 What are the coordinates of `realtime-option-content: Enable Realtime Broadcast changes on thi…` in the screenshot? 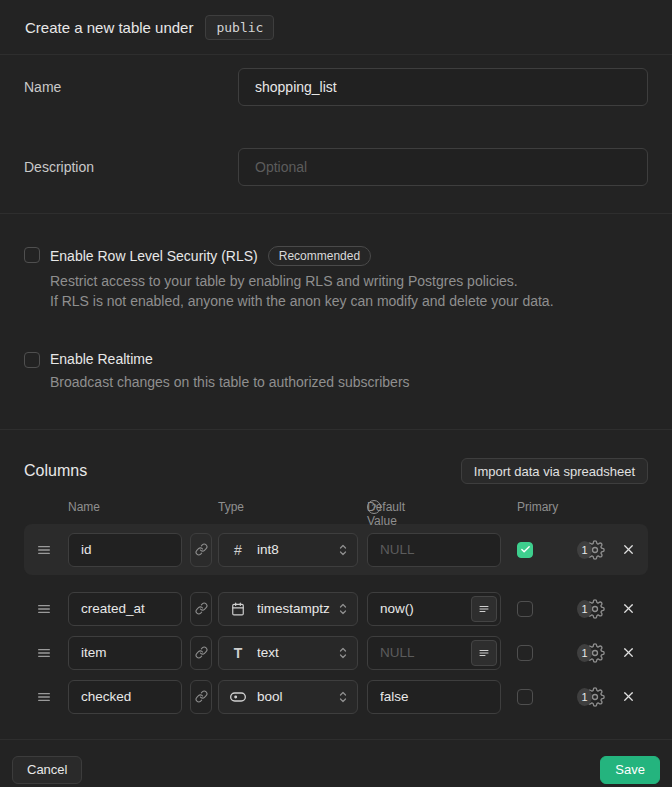 It's located at (230, 372).